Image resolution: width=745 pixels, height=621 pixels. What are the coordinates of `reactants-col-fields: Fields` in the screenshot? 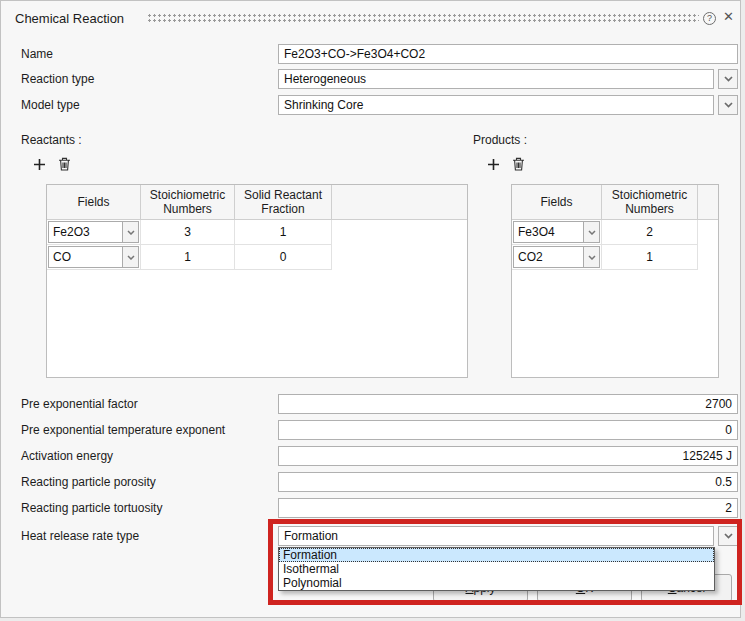 It's located at (94, 202).